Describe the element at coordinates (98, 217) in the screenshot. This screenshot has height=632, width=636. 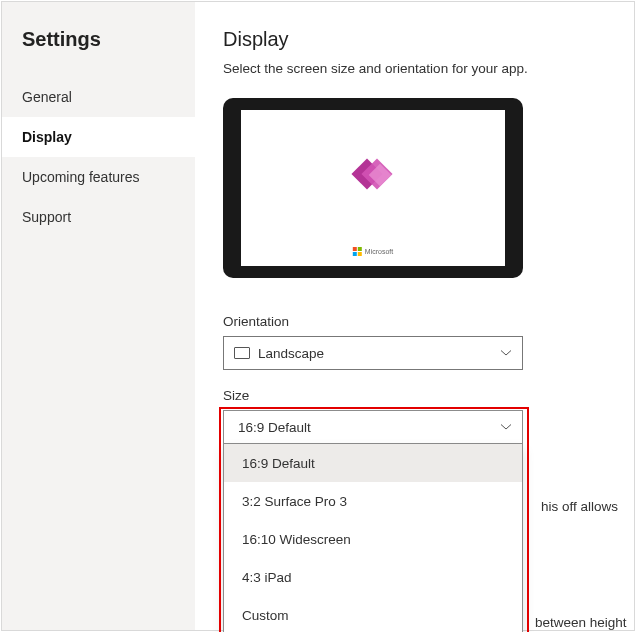
I see `sidebar-item-support: Support` at that location.